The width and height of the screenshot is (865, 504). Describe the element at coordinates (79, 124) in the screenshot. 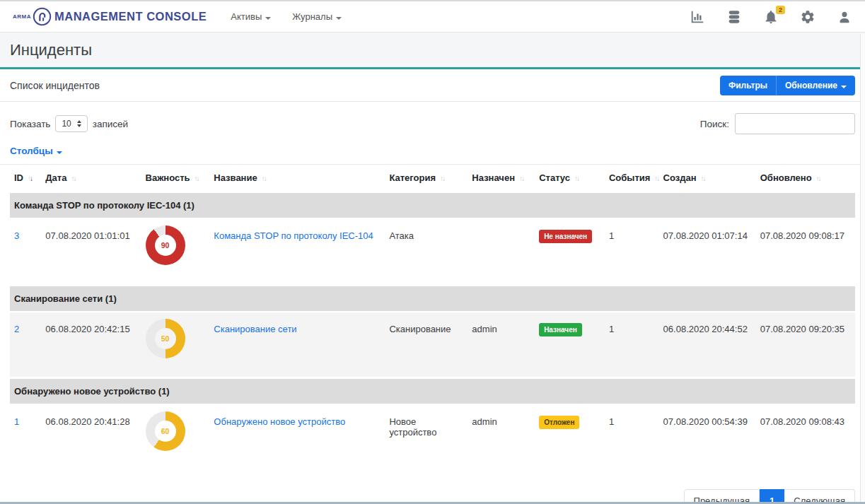

I see `stepper-arrows-icon` at that location.